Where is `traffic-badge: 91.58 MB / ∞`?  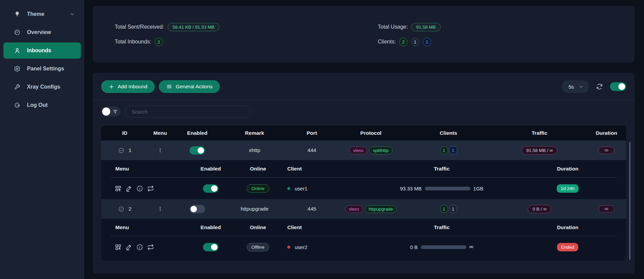 traffic-badge: 91.58 MB / ∞ is located at coordinates (539, 150).